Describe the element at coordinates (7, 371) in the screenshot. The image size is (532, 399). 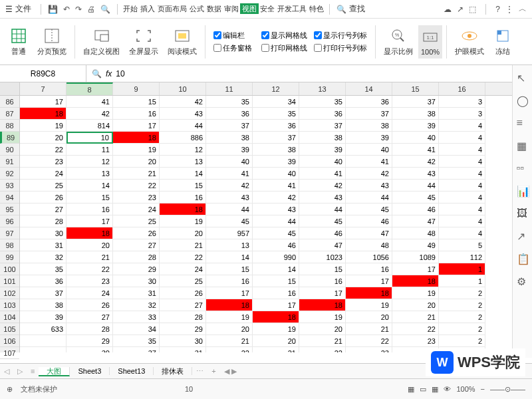
I see `prev-sheet-button: ◁` at that location.